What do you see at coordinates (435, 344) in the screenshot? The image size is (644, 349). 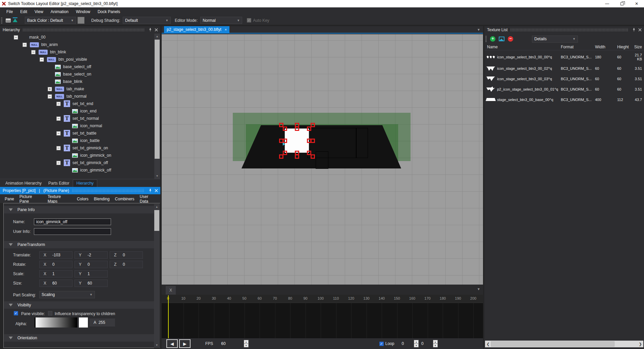 I see `loop-end-stepper: ▲▼` at bounding box center [435, 344].